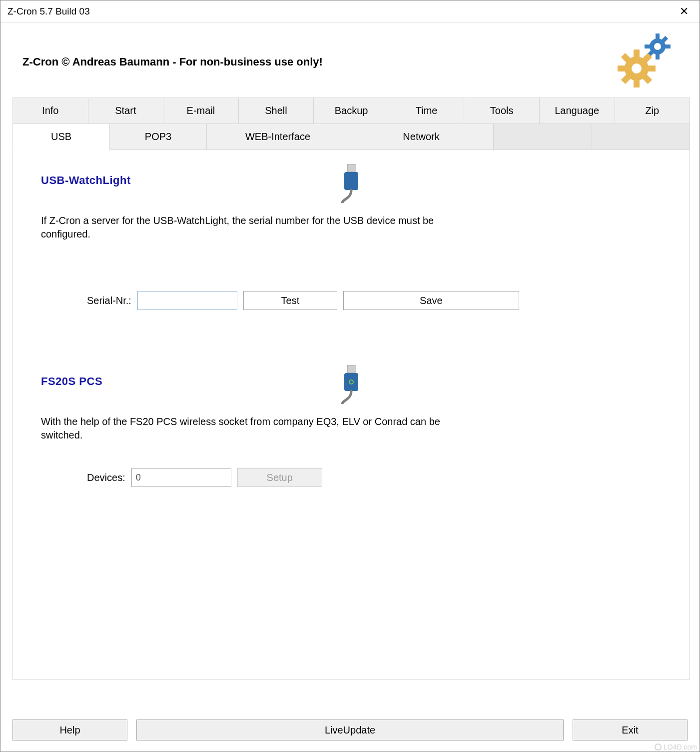 The width and height of the screenshot is (700, 752). What do you see at coordinates (280, 478) in the screenshot?
I see `setup-button: Setup` at bounding box center [280, 478].